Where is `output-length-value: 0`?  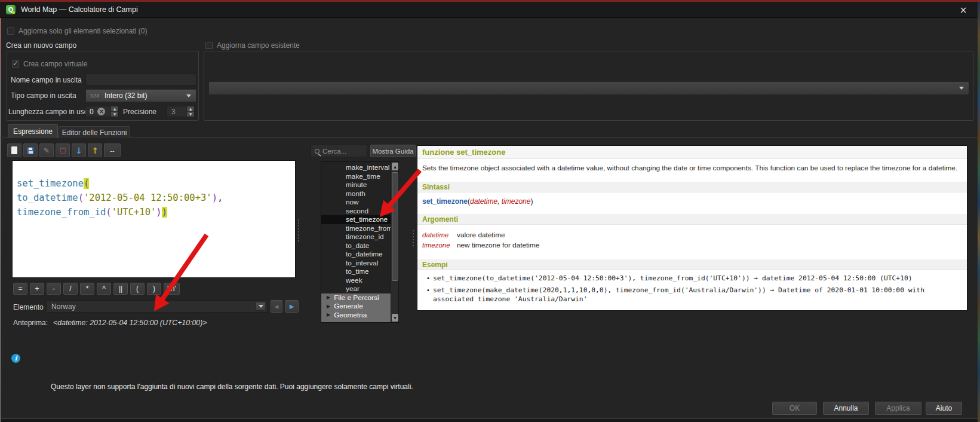 output-length-value: 0 is located at coordinates (92, 112).